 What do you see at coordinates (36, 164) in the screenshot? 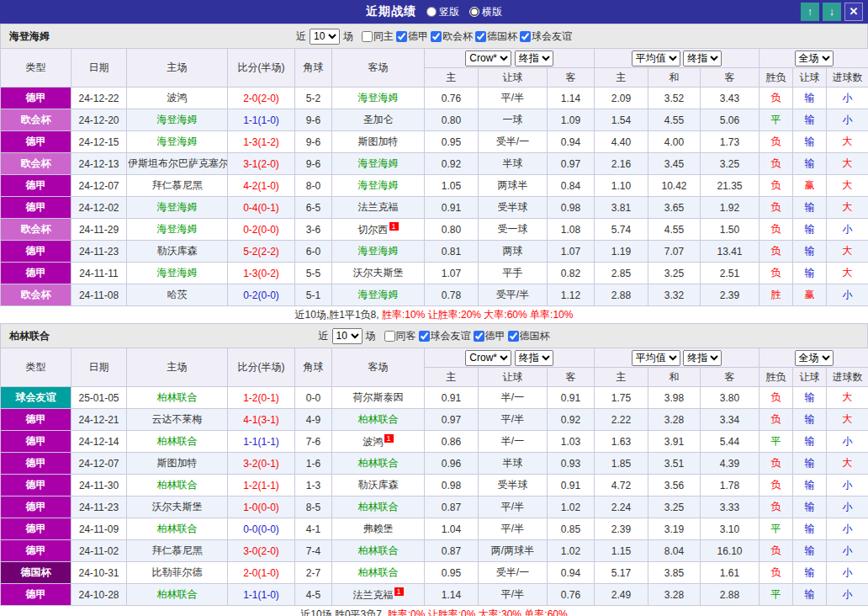
I see `league-cell: 欧会杯` at bounding box center [36, 164].